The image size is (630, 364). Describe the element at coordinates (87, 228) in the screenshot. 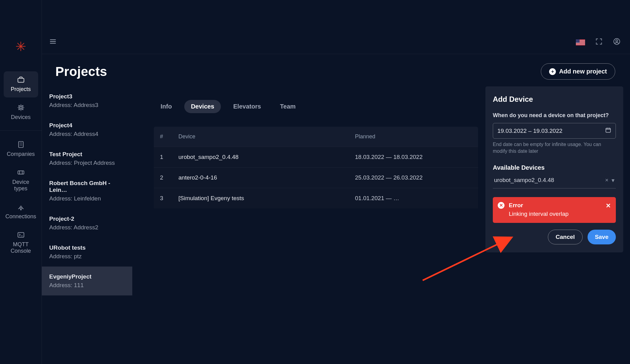

I see `project-address: Address: Address2` at that location.